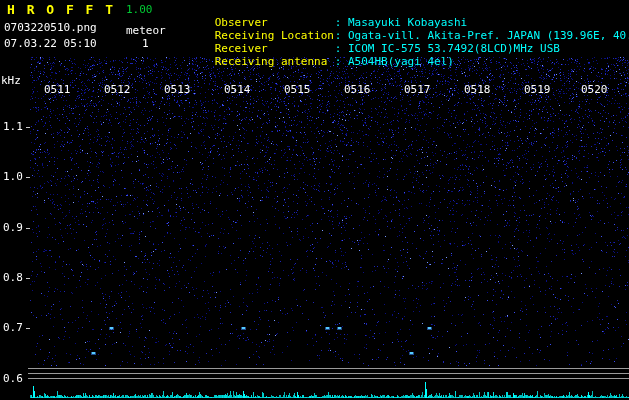  Describe the element at coordinates (13, 176) in the screenshot. I see `freq-tick-label: 1.0` at that location.